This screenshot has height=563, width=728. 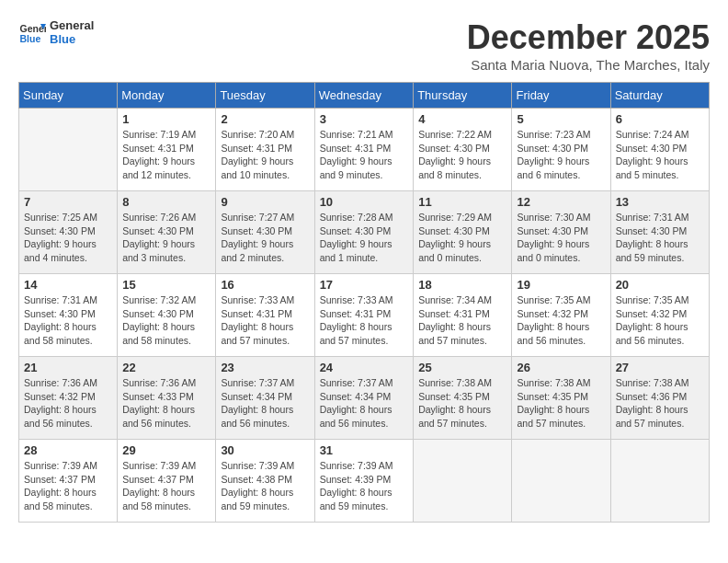 I want to click on calendar-week-row: 28Sunrise: 7:39 AMSunset: 4:37 PMDayligh…, so click(x=364, y=481).